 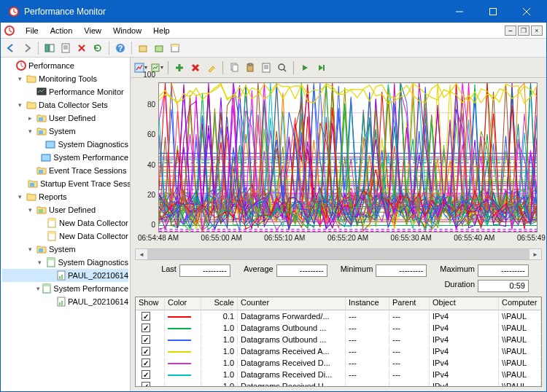 What do you see at coordinates (338, 304) in the screenshot?
I see `legend-header: Show Color Scale Counter Instance Parent…` at bounding box center [338, 304].